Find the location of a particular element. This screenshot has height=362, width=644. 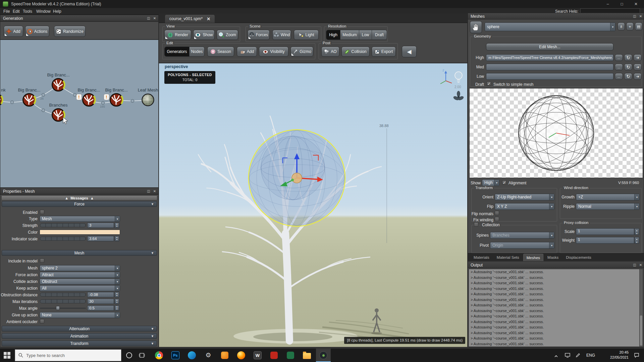

season-button: Season is located at coordinates (221, 52).